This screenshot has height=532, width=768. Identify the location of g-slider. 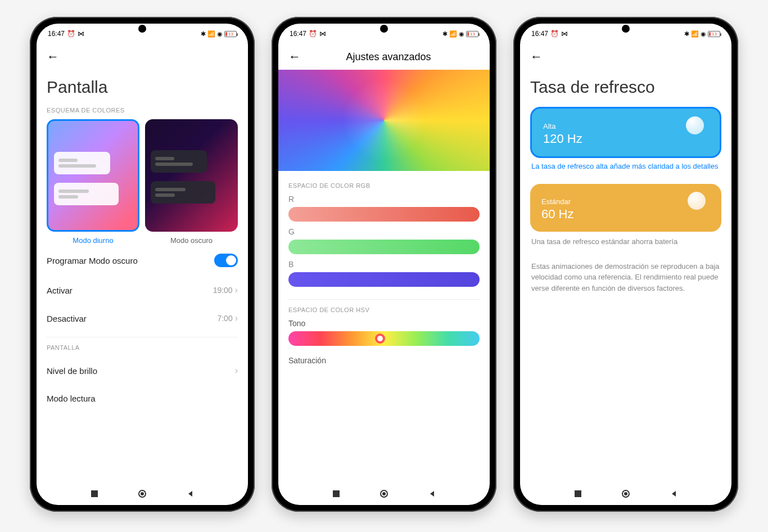
(384, 247).